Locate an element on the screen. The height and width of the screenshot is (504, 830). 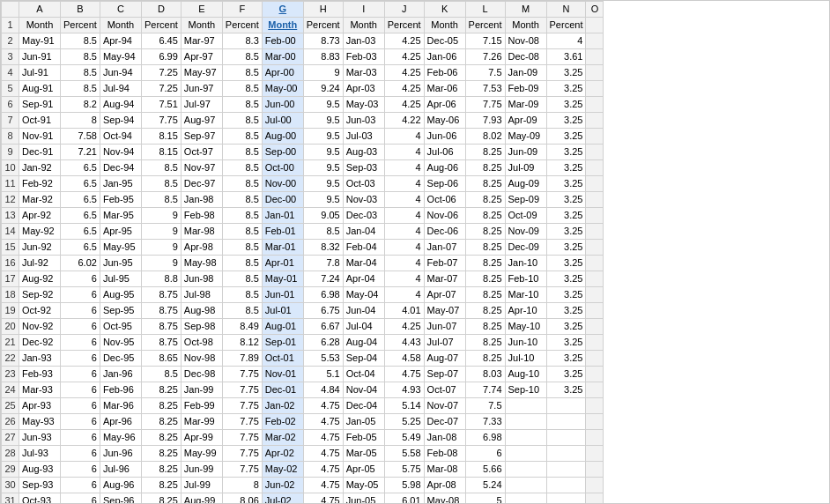
month-cell: Jul-95 is located at coordinates (120, 279).